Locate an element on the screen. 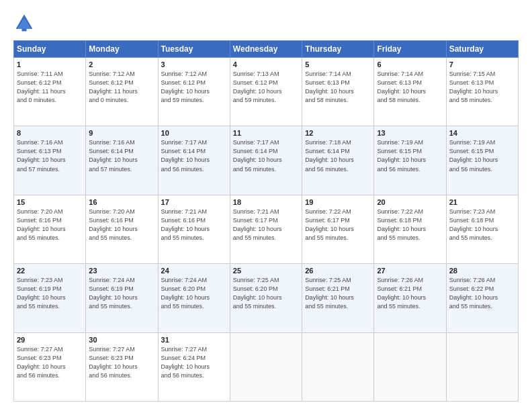  day-number: 1 is located at coordinates (50, 64).